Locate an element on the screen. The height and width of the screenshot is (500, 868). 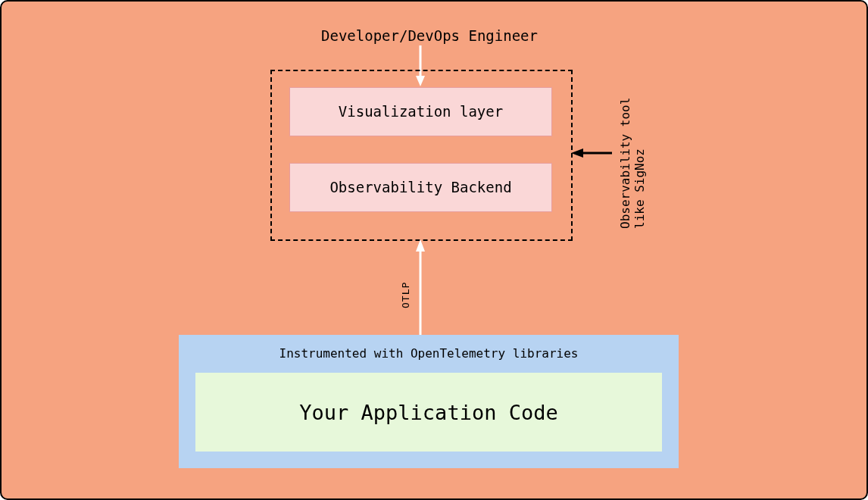
arrow-app-to-tool is located at coordinates (420, 287).